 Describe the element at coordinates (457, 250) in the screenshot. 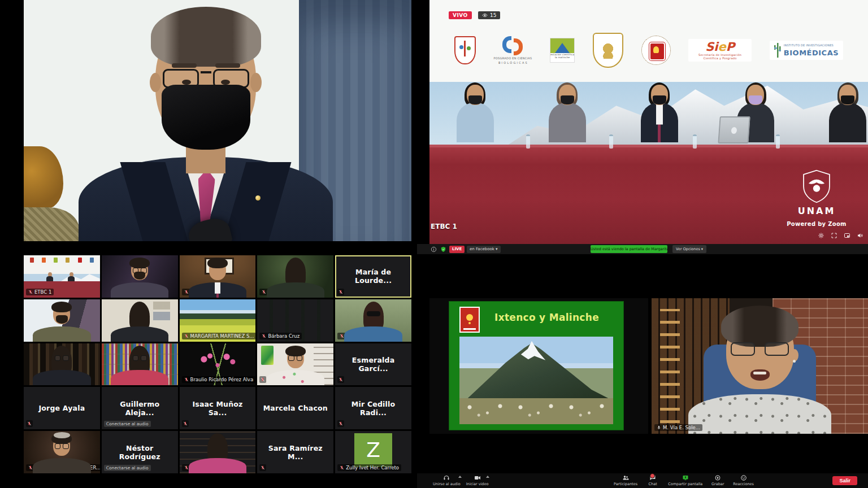

I see `live-badge: LIVE` at that location.